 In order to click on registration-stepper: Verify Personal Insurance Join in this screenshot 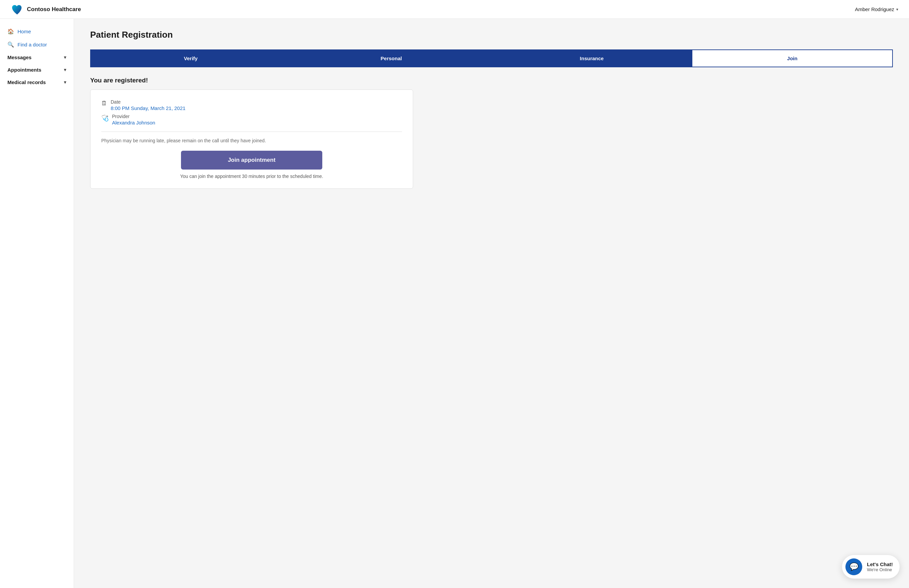, I will do `click(492, 58)`.